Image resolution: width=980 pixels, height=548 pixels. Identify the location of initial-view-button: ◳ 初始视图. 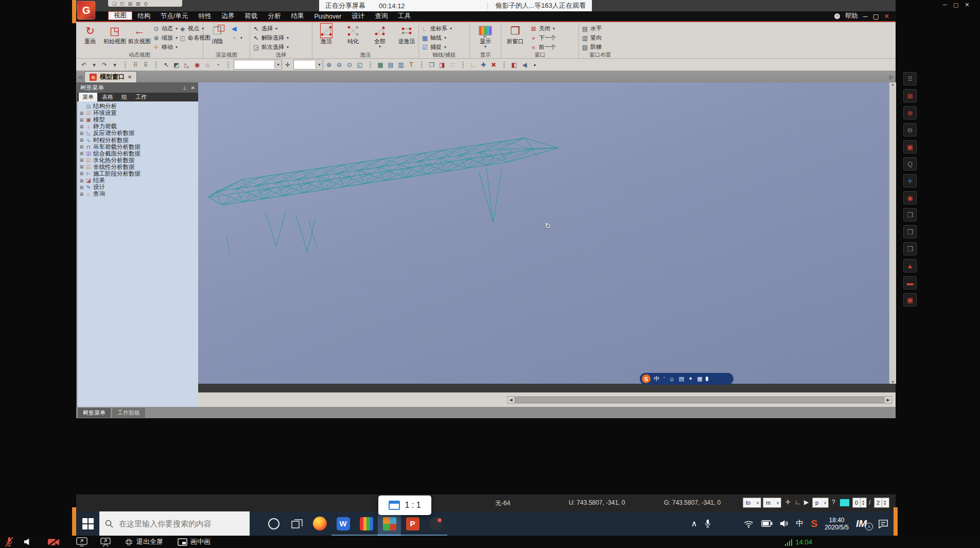
(115, 35).